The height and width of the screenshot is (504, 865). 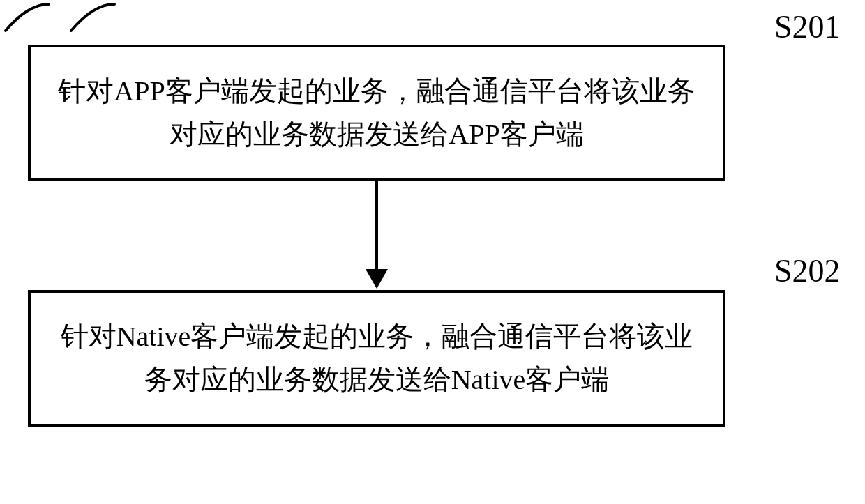 What do you see at coordinates (808, 26) in the screenshot?
I see `step-label-s201: S201` at bounding box center [808, 26].